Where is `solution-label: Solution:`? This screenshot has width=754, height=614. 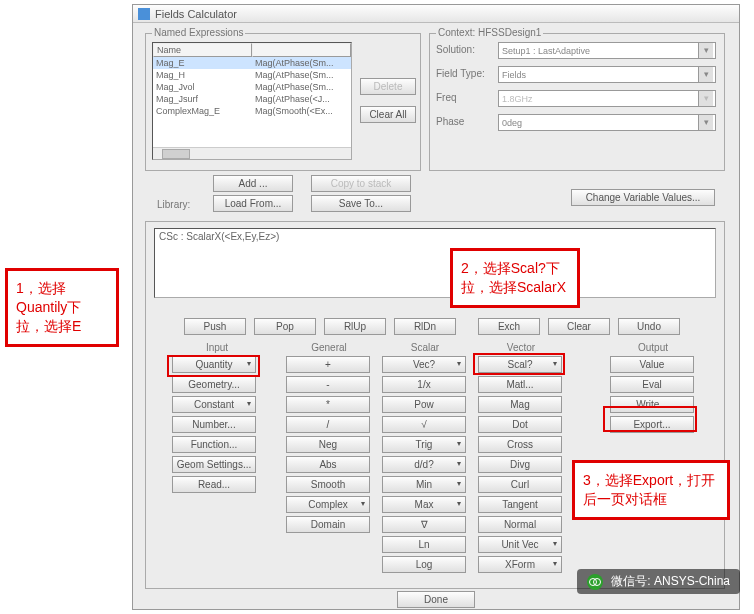 solution-label: Solution: is located at coordinates (456, 50).